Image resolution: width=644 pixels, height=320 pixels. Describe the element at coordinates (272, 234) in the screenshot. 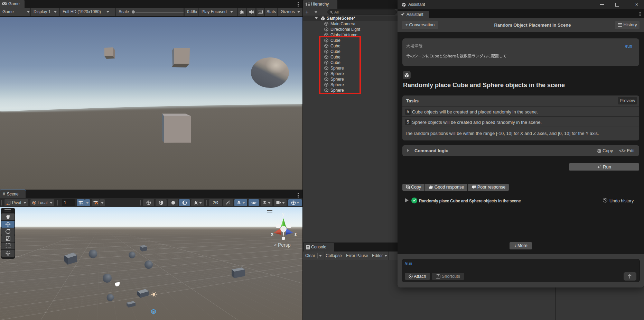

I see `svg-text: x` at that location.